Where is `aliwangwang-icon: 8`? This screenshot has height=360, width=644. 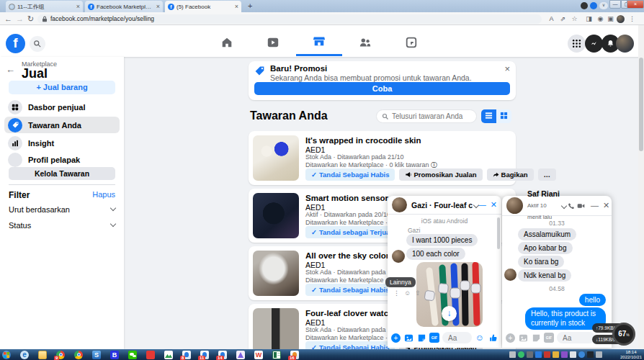 aliwangwang-icon: 8 is located at coordinates (187, 355).